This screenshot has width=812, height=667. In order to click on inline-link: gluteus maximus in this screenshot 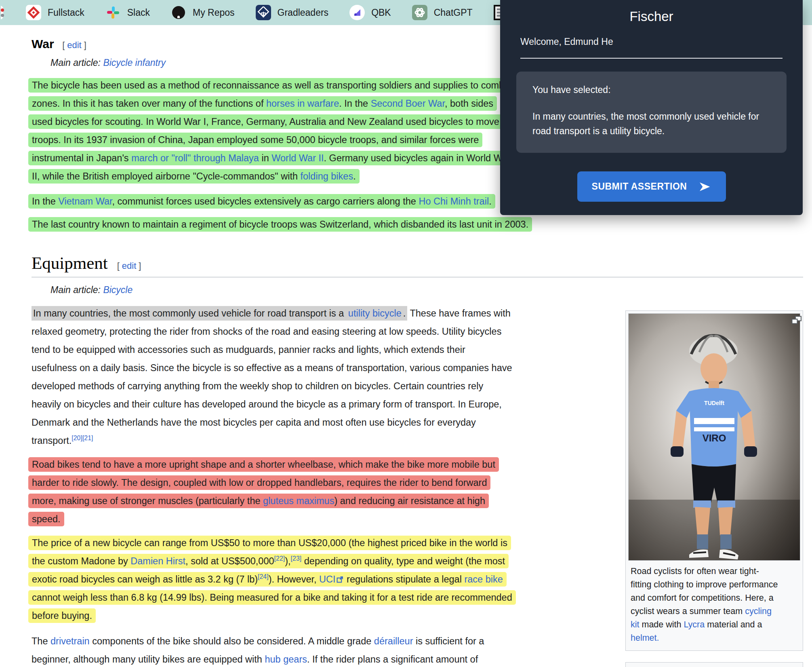, I will do `click(299, 501)`.